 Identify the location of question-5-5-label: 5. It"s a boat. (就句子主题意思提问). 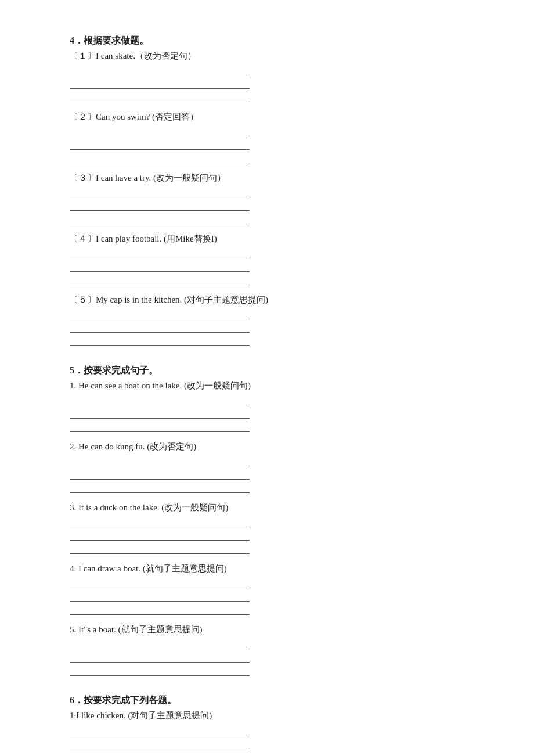
(270, 629).